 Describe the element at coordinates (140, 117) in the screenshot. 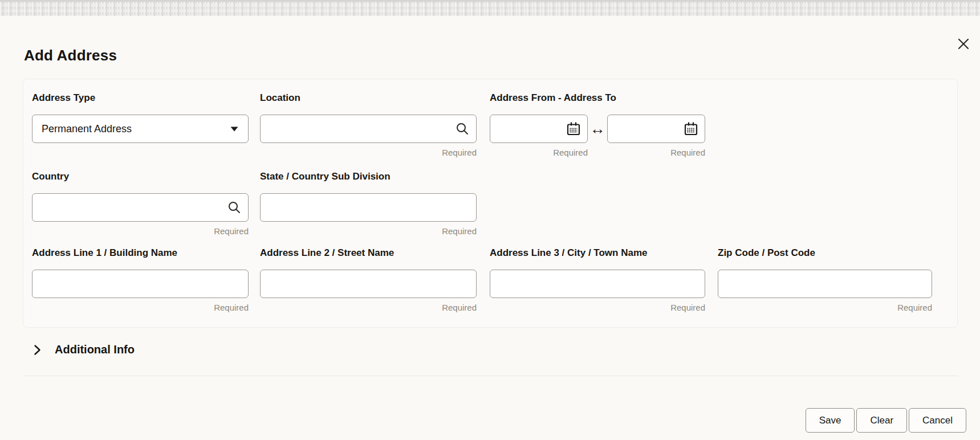

I see `address-type-field: Address Type Permanent Address` at that location.